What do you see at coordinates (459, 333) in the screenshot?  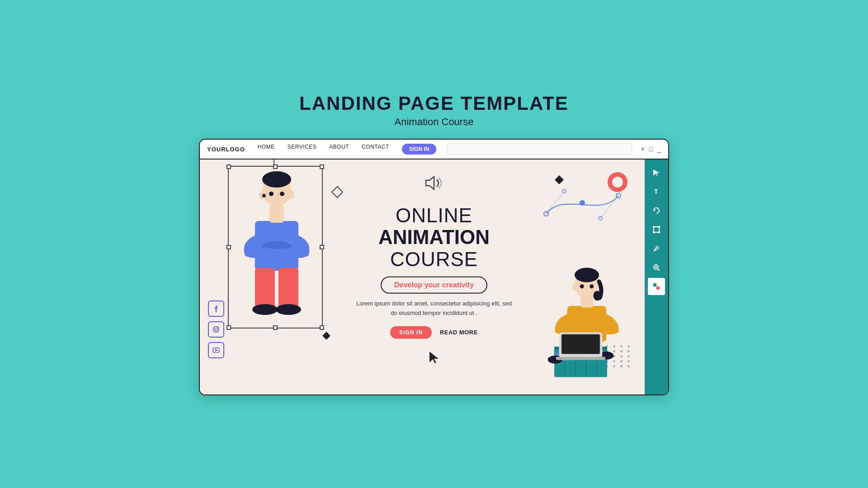 I see `read-more-button: READ MORE` at bounding box center [459, 333].